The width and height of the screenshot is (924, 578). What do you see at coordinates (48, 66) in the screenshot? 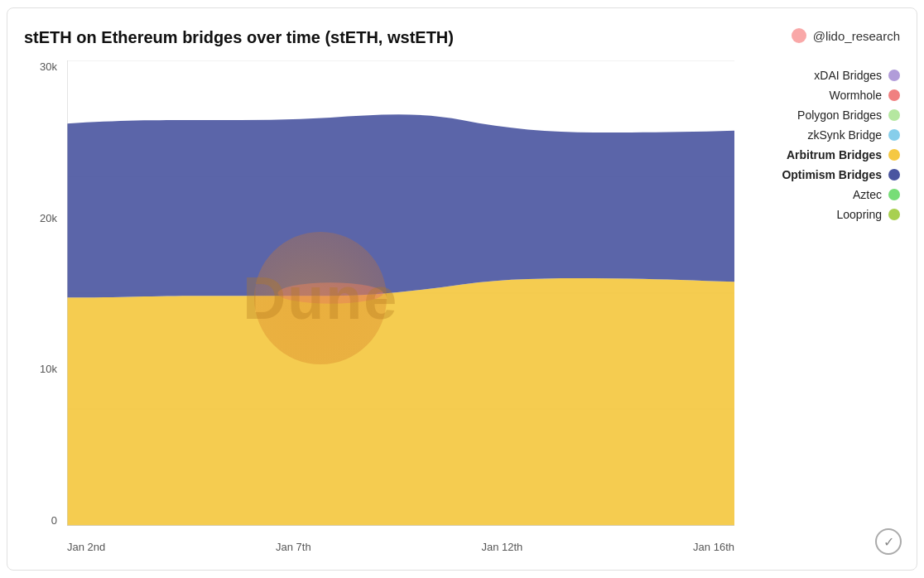
I see `y-label-30k: 30k` at bounding box center [48, 66].